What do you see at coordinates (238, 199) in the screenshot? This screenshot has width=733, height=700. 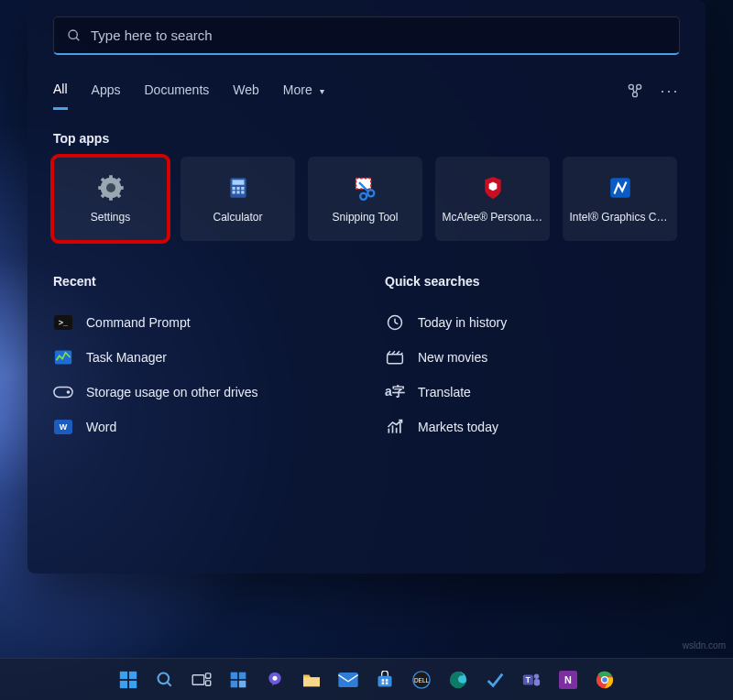 I see `app-tile-calculator: Calculator` at bounding box center [238, 199].